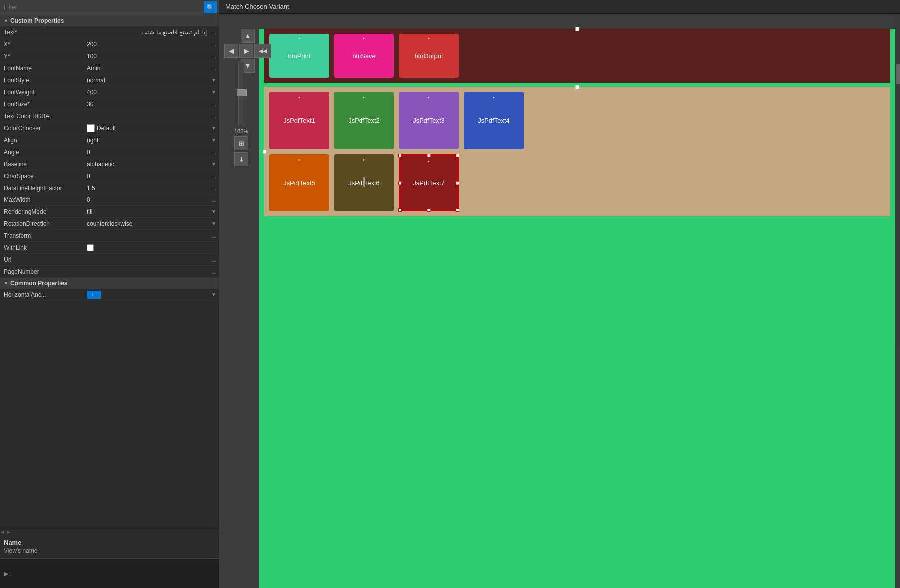 This screenshot has height=588, width=900. I want to click on prop-row-pagenumber: PageNumber …, so click(110, 272).